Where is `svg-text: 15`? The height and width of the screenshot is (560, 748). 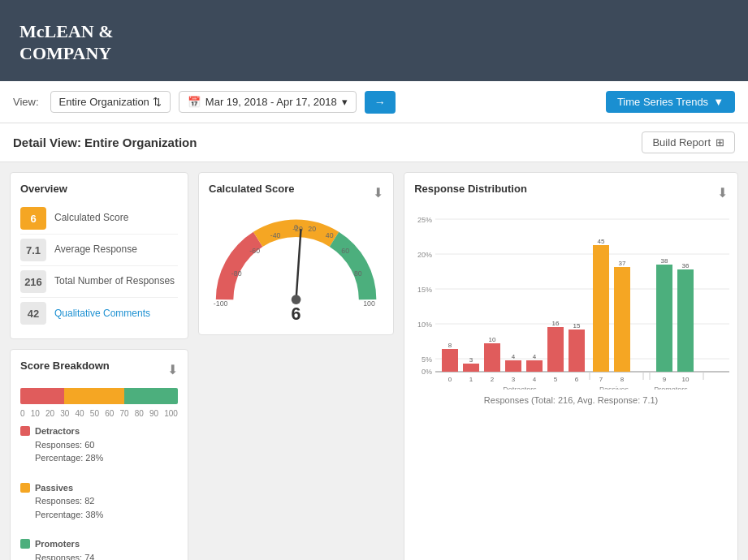 svg-text: 15 is located at coordinates (577, 326).